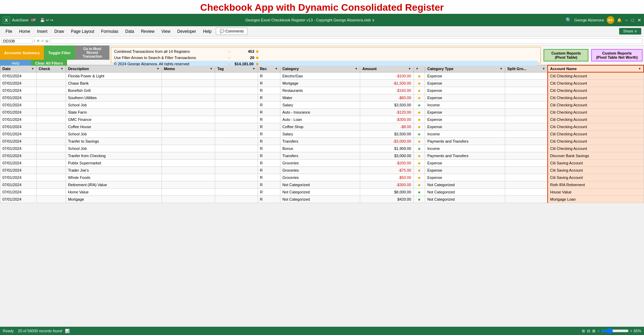 The width and height of the screenshot is (644, 335). Describe the element at coordinates (501, 69) in the screenshot. I see `filter-category-type: ▼` at that location.